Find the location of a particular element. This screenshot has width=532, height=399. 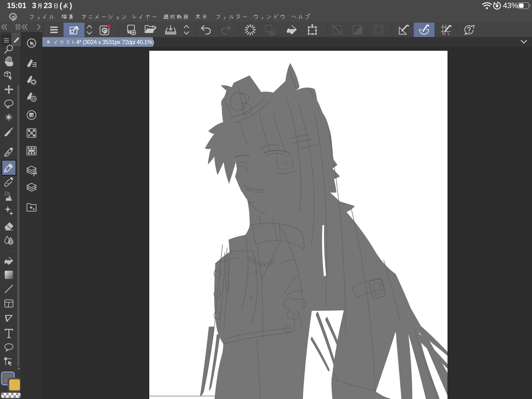

tool-eyedropper is located at coordinates (9, 132).